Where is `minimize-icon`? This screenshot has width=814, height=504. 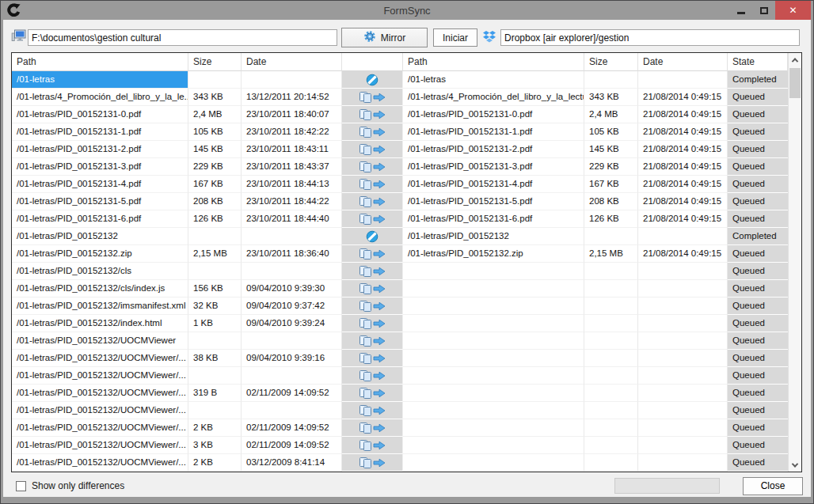
minimize-icon is located at coordinates (741, 13).